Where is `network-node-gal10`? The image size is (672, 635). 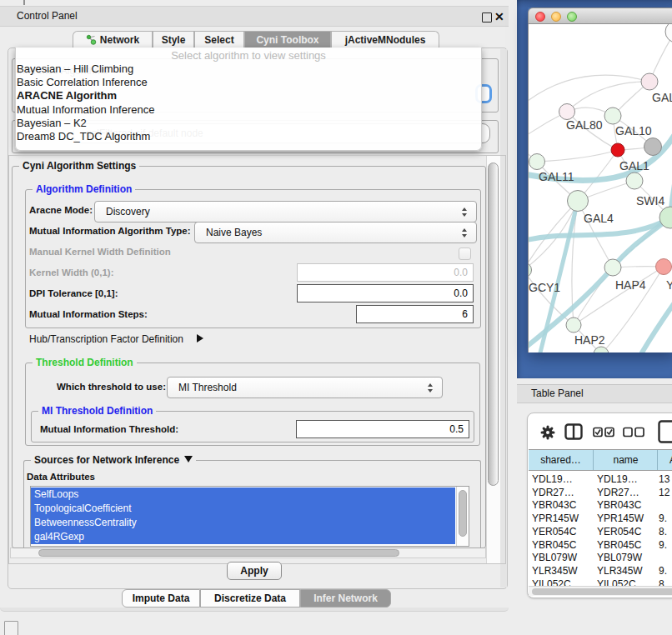 network-node-gal10 is located at coordinates (613, 116).